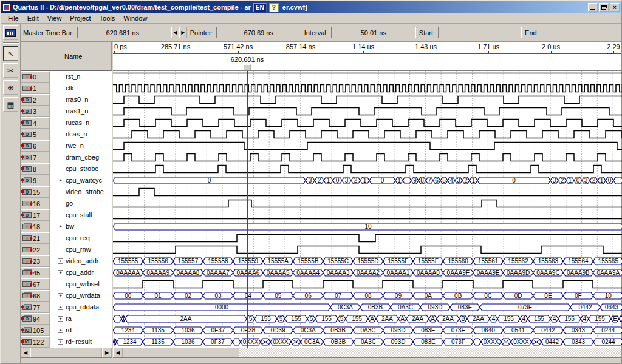  Describe the element at coordinates (11, 33) in the screenshot. I see `waveform-editor-tool` at that location.